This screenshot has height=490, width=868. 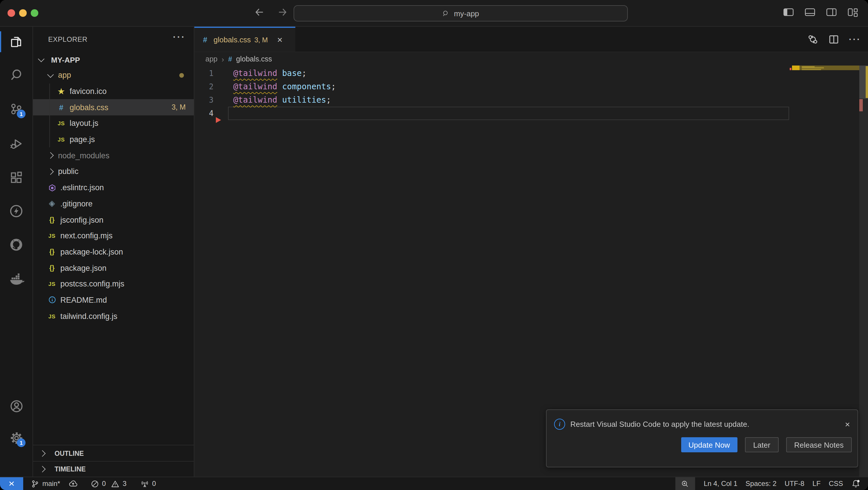 I want to click on folder-node-modules: node_modules, so click(x=113, y=156).